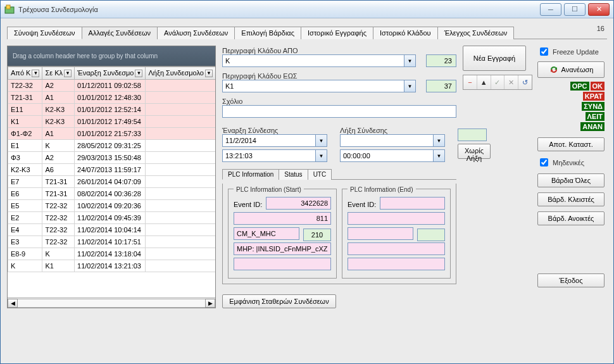 Image resolution: width=614 pixels, height=364 pixels. I want to click on show-static-connections-button: Εμφάνιση Σταθερών Συνδέσεων, so click(279, 301).